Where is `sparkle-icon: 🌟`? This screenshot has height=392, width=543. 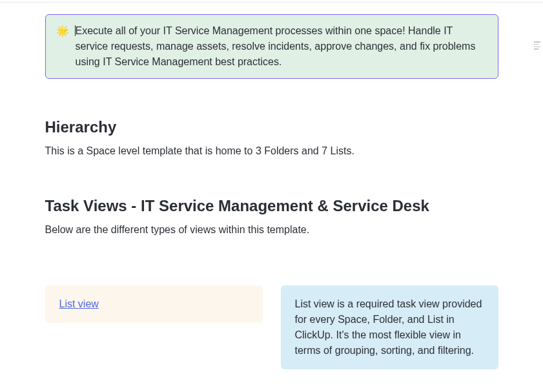 sparkle-icon: 🌟 is located at coordinates (63, 46).